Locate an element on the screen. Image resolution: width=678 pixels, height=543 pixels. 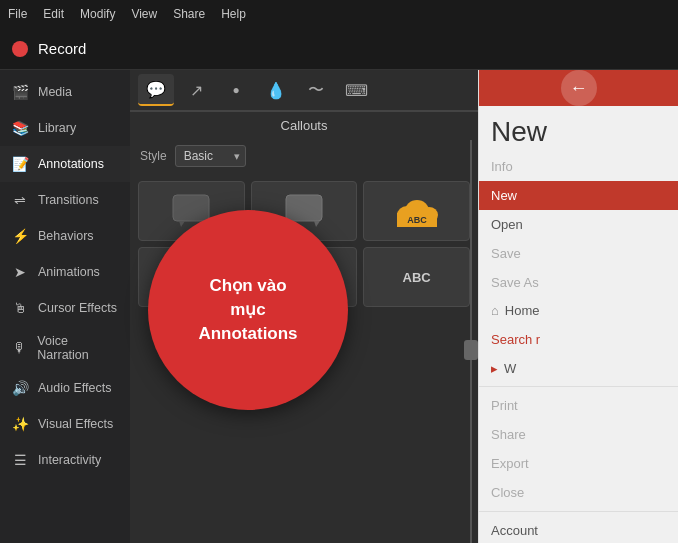
cursor-effects-icon: 🖱 is located at coordinates (20, 308).